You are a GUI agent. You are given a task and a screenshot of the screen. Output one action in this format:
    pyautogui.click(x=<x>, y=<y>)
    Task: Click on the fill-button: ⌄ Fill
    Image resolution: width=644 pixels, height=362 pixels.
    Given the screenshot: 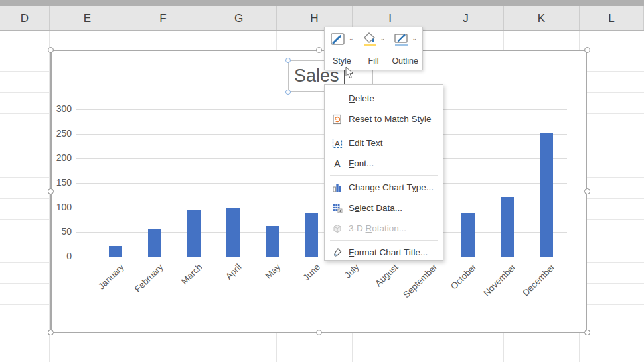 What is the action you would take?
    pyautogui.click(x=374, y=48)
    